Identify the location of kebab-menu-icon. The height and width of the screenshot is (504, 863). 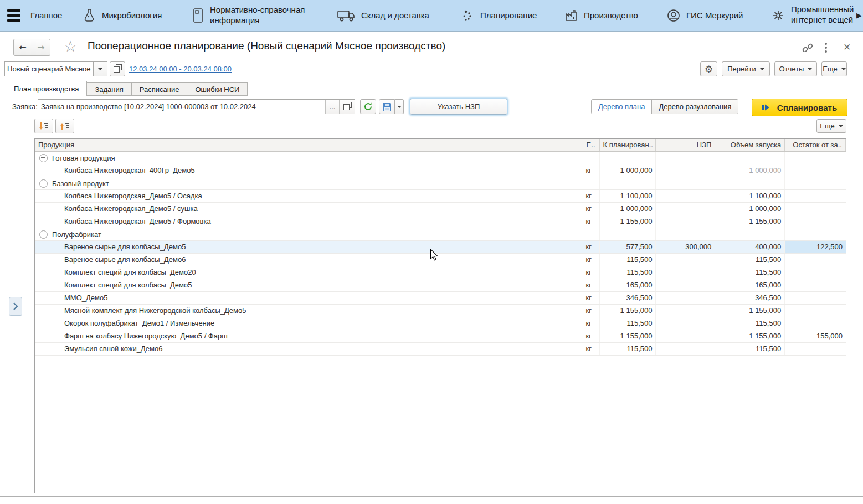
(826, 48).